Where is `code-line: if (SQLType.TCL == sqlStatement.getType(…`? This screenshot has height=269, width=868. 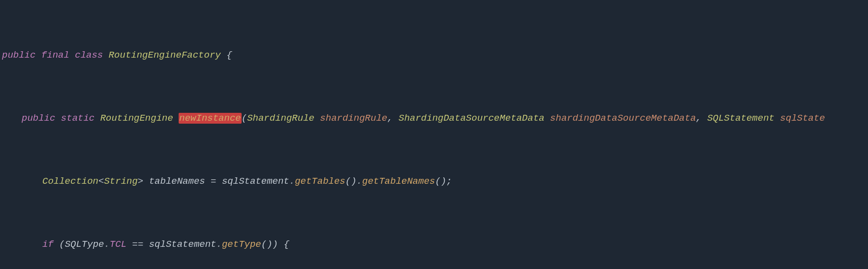 code-line: if (SQLType.TCL == sqlStatement.getType(… is located at coordinates (434, 244).